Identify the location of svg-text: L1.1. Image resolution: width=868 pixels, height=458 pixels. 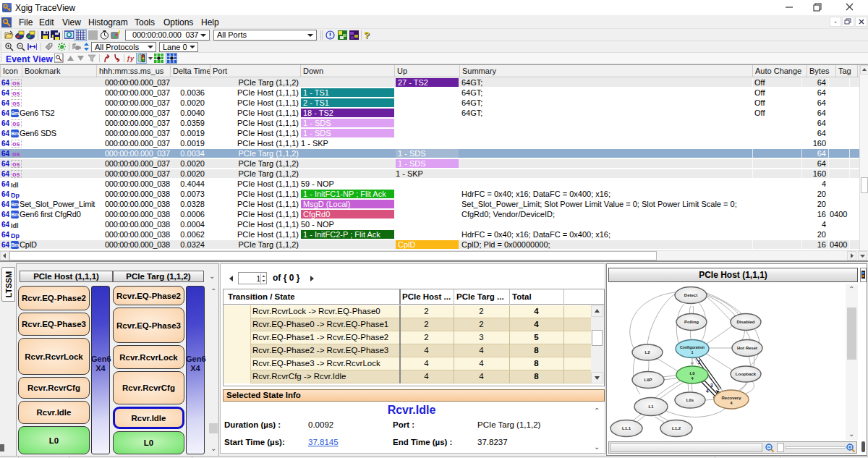
(626, 428).